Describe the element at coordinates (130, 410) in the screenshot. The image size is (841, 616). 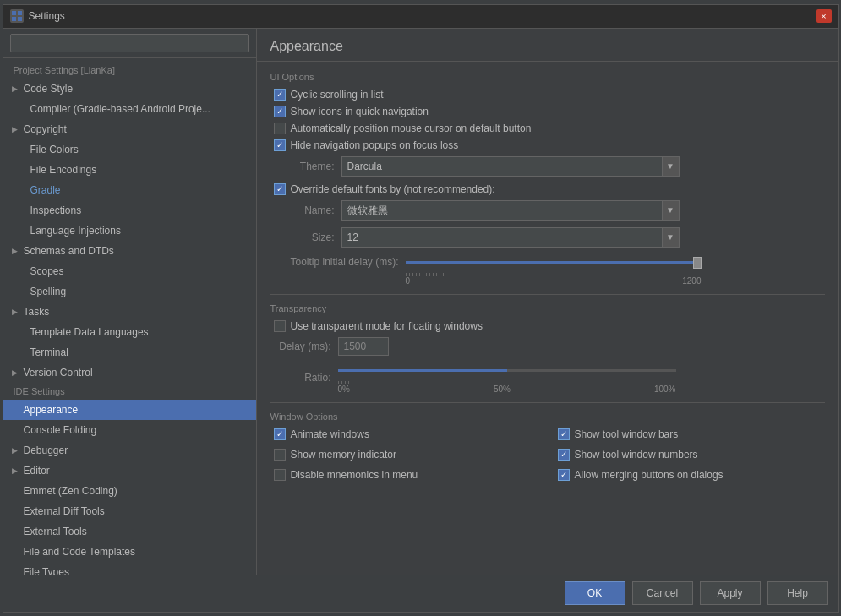
I see `sidebar-item-appearance: Appearance` at that location.